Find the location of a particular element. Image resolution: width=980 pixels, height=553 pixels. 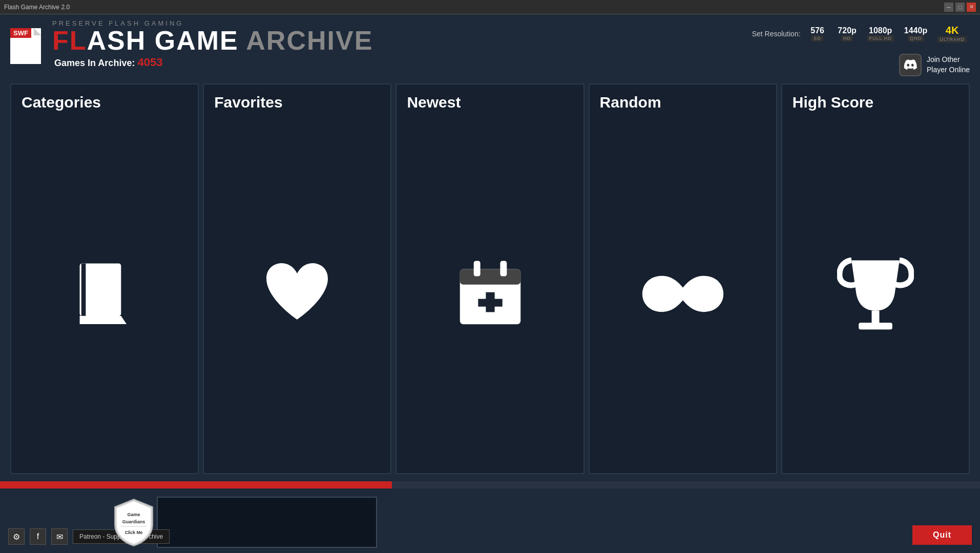

card-high-score-icon-area is located at coordinates (875, 295).